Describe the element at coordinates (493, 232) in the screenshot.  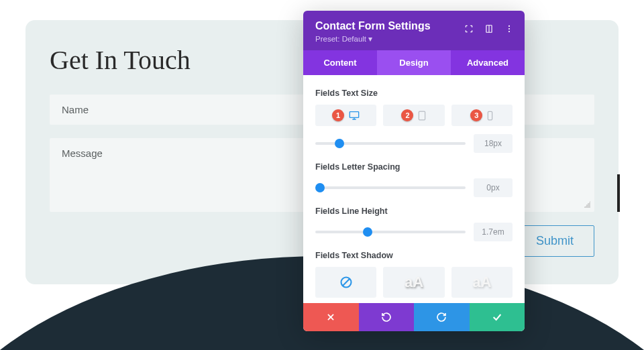
I see `line-height-value: 1.7em` at that location.